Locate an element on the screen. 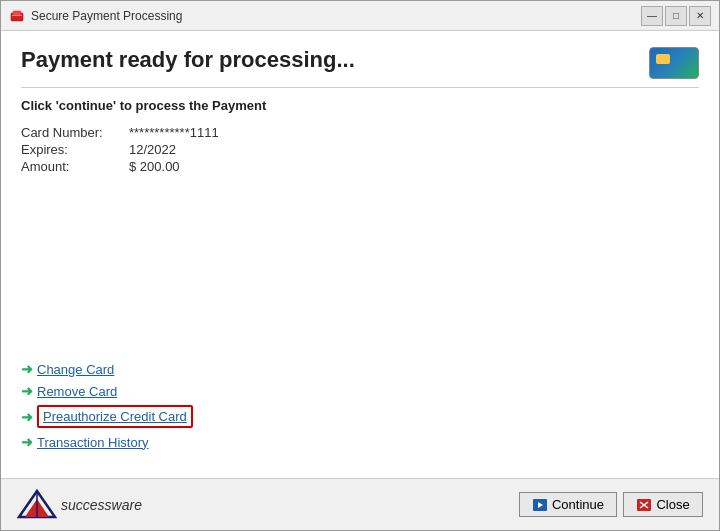 The height and width of the screenshot is (531, 720). header-divider is located at coordinates (360, 88).